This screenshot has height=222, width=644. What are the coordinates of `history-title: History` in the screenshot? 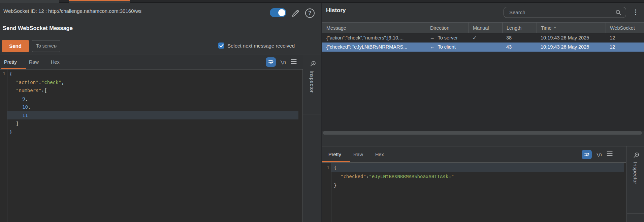 It's located at (336, 10).